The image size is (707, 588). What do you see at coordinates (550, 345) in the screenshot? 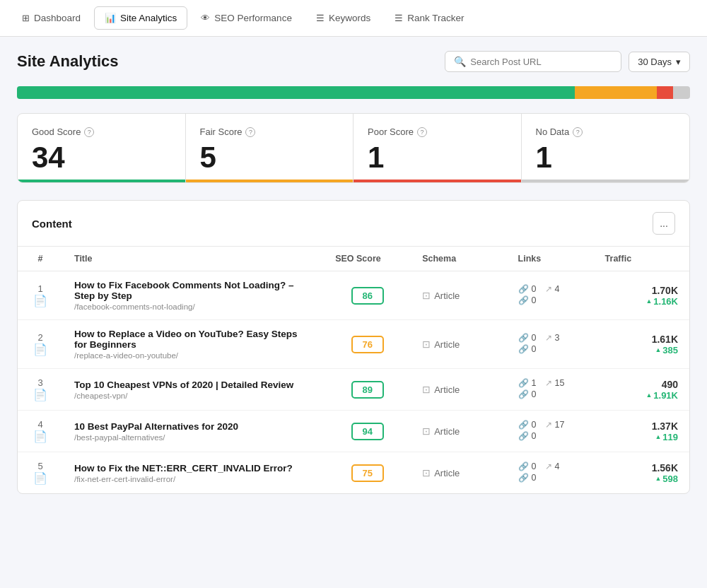
I see `links-cell: 🔗 0 ↗ 3 🔗 0` at bounding box center [550, 345].